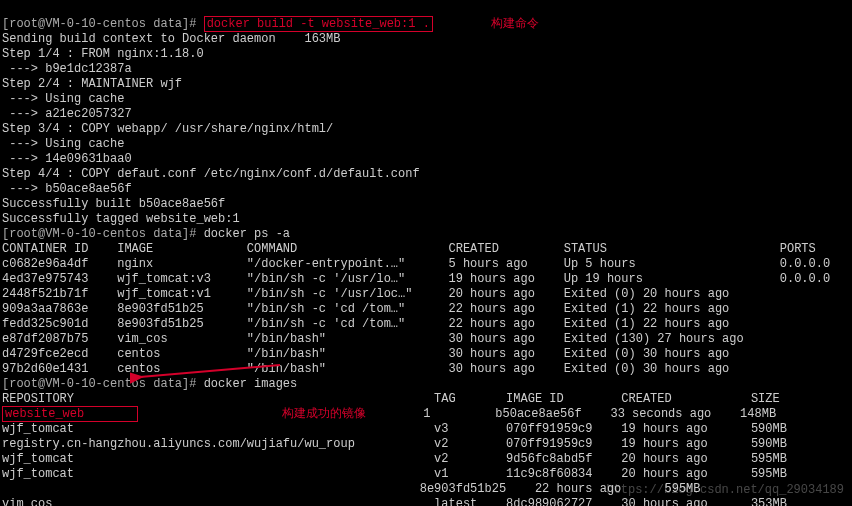  Describe the element at coordinates (70, 414) in the screenshot. I see `image-row-highlight: website_web` at that location.